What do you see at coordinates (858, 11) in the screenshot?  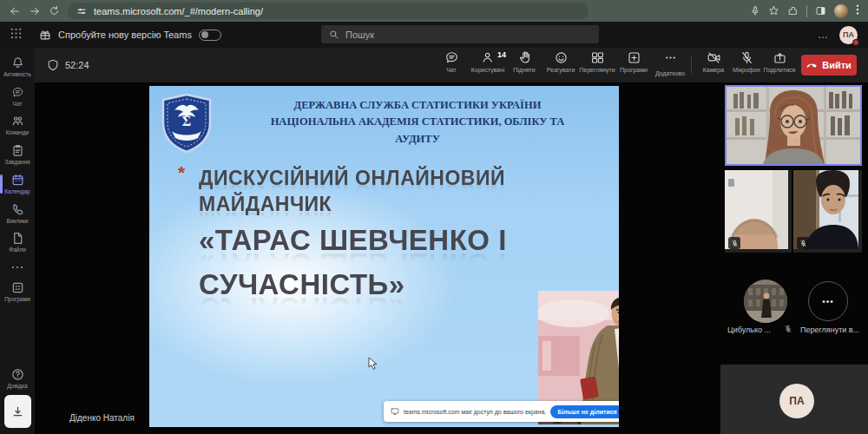 I see `browser-menu-icon` at bounding box center [858, 11].